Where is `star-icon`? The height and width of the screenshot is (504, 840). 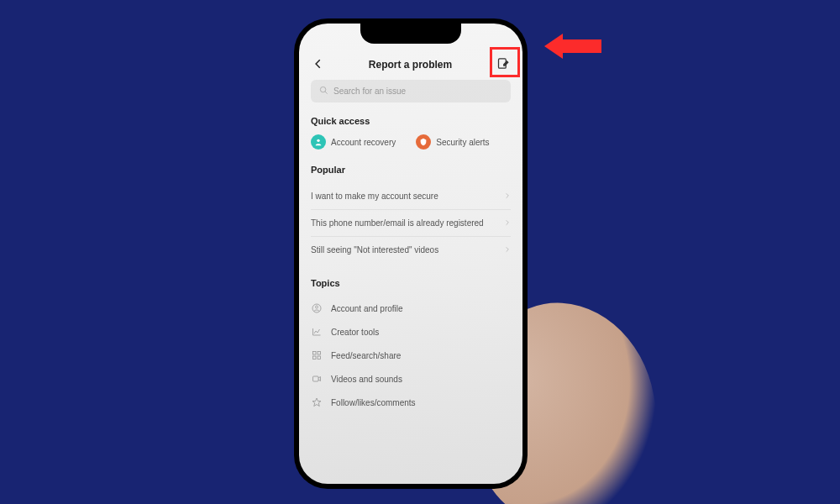
star-icon is located at coordinates (317, 402).